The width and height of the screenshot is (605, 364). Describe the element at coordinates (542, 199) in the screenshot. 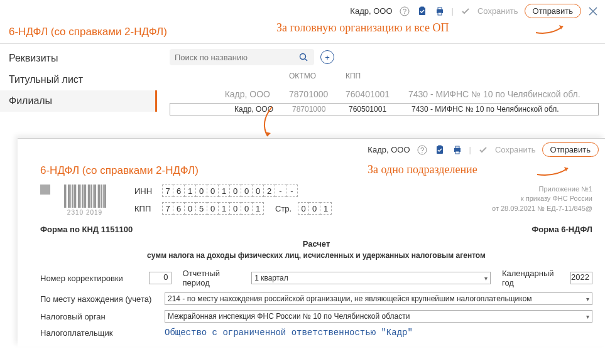

I see `form-reference: Приложение №1 к приказу ФНС России от 28…` at that location.